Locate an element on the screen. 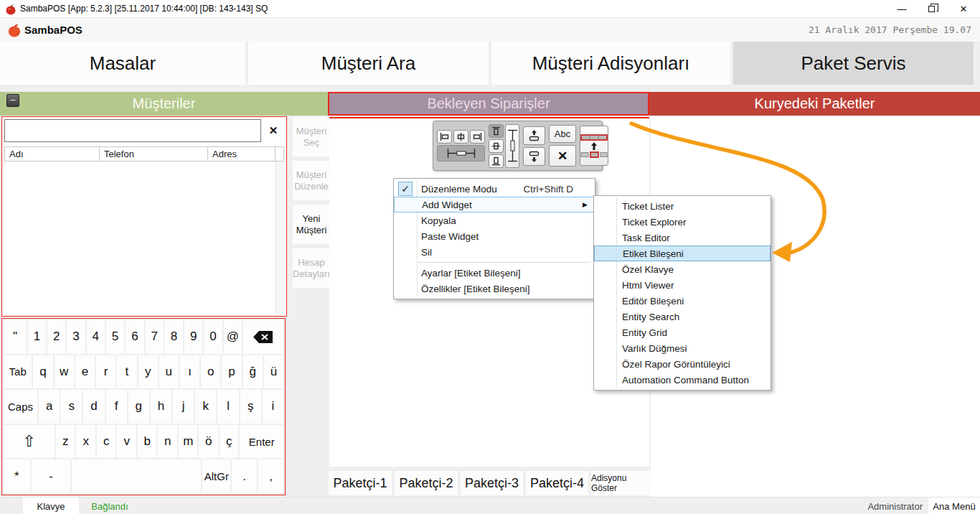  key-dash: - is located at coordinates (51, 477).